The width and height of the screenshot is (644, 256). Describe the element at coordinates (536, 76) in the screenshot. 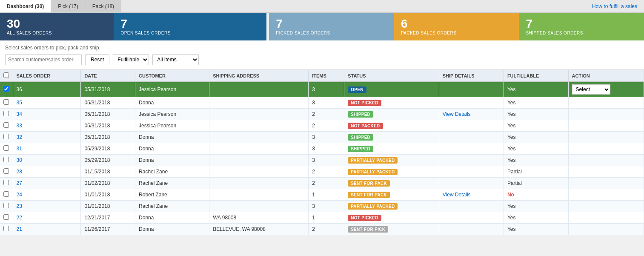

I see `col-fulfillable: FULFILLABLE` at that location.